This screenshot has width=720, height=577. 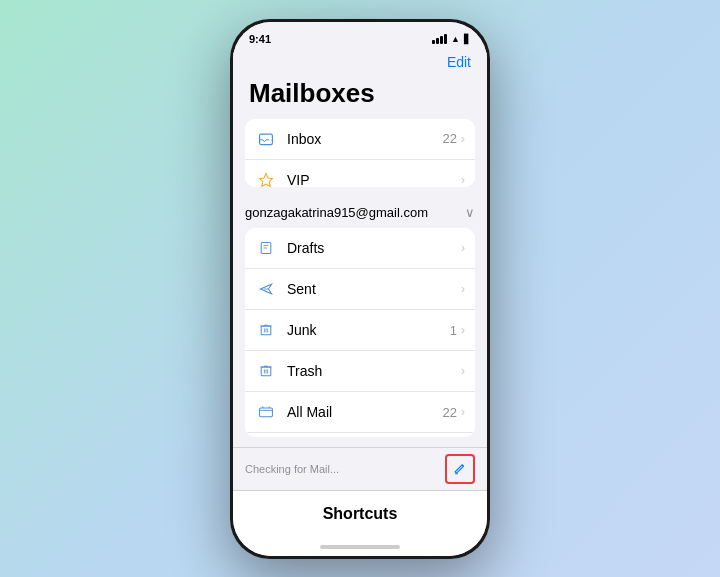 I want to click on allmail-chevron: ›, so click(x=463, y=412).